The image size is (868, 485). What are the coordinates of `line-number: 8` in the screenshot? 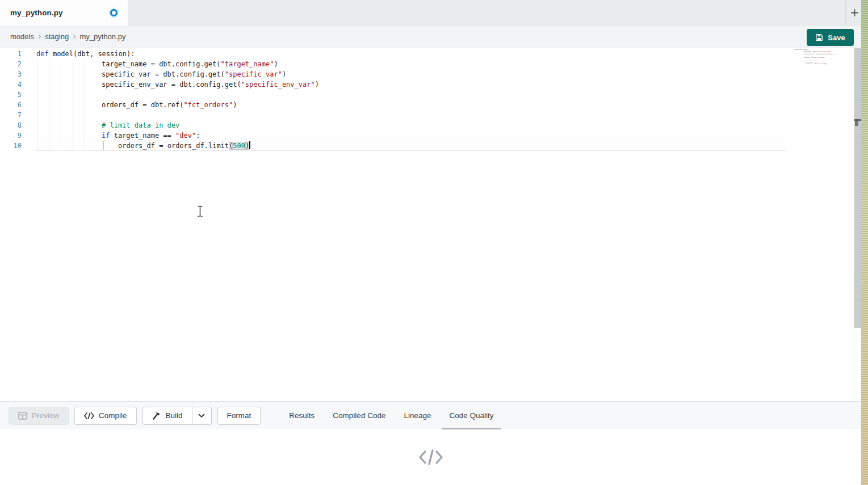 It's located at (11, 125).